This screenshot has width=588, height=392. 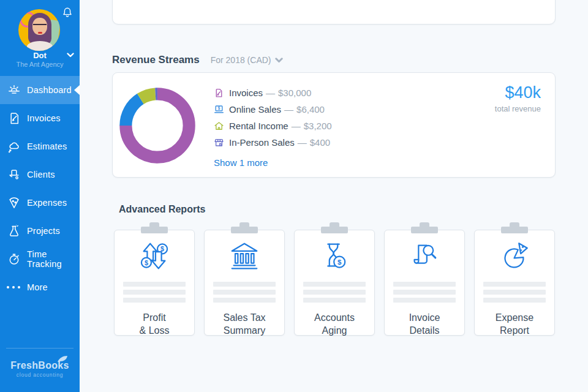 What do you see at coordinates (320, 142) in the screenshot?
I see `legend-amount: $400` at bounding box center [320, 142].